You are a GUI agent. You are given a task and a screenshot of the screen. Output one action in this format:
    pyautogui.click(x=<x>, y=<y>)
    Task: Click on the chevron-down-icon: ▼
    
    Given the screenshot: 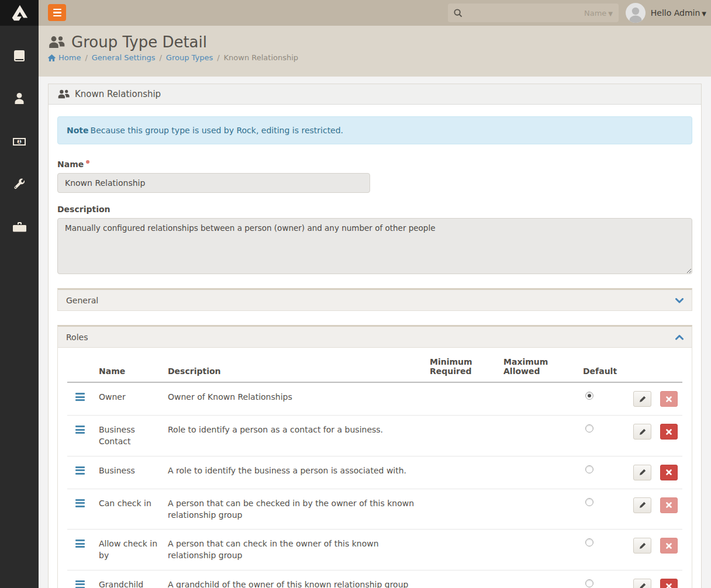 What is the action you would take?
    pyautogui.click(x=704, y=14)
    